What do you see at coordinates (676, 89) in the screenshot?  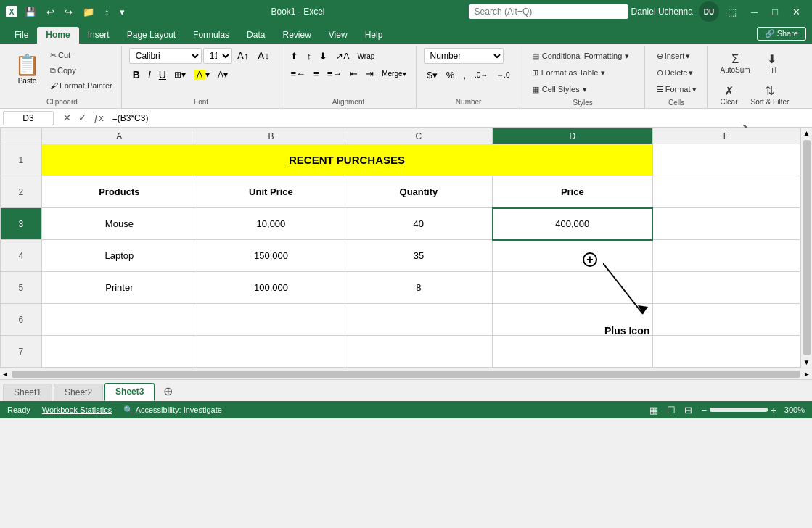 I see `format-cells-button: ☰ Format ▾` at bounding box center [676, 89].